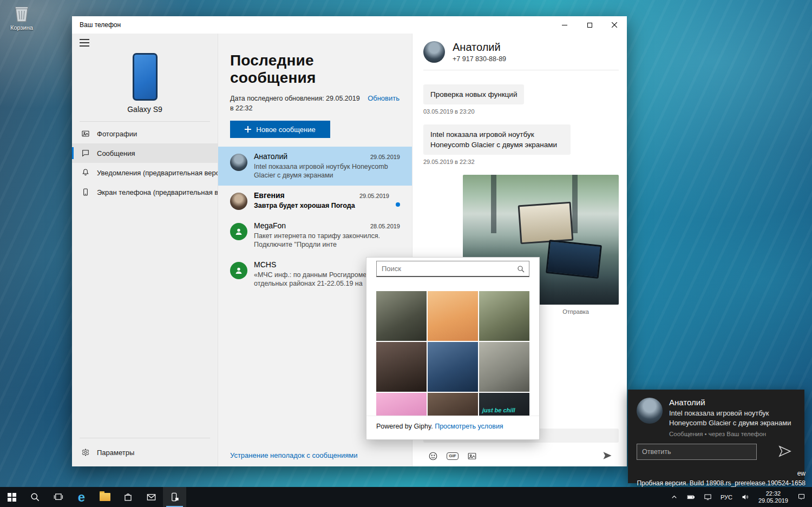 The width and height of the screenshot is (812, 507). What do you see at coordinates (505, 405) in the screenshot?
I see `gif-thumbnail: just be chill` at bounding box center [505, 405].